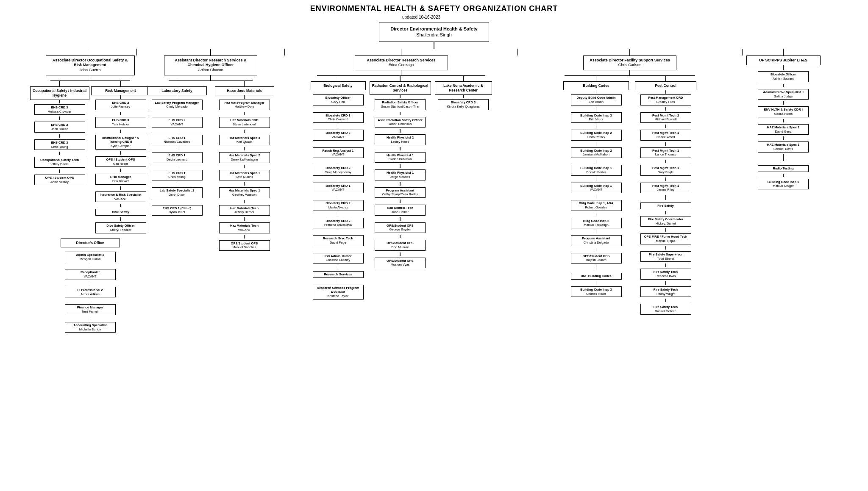 Image resolution: width=868 pixels, height=491 pixels. I want to click on l3-lab-safety: Laboratory Safety, so click(177, 91).